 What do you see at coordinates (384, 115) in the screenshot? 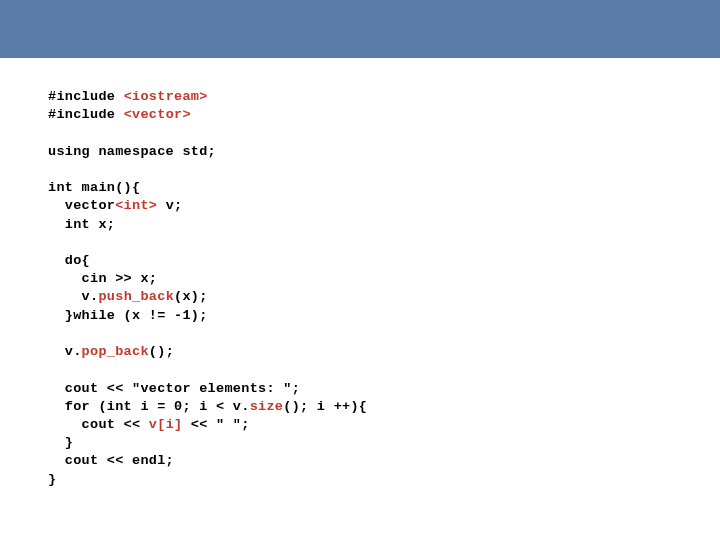
I see `code-line-include-vector: #include <vector>` at bounding box center [384, 115].